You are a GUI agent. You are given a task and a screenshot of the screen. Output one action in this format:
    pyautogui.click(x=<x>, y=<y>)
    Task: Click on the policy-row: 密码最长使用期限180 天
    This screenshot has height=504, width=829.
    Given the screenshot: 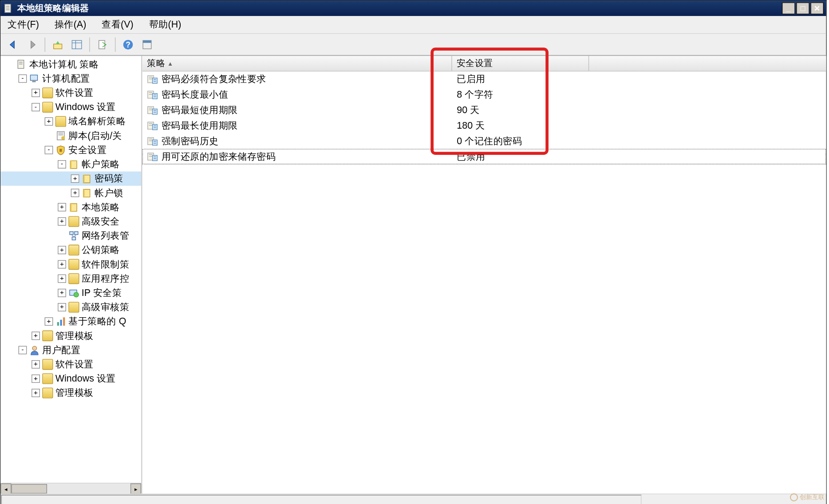 What is the action you would take?
    pyautogui.click(x=485, y=126)
    